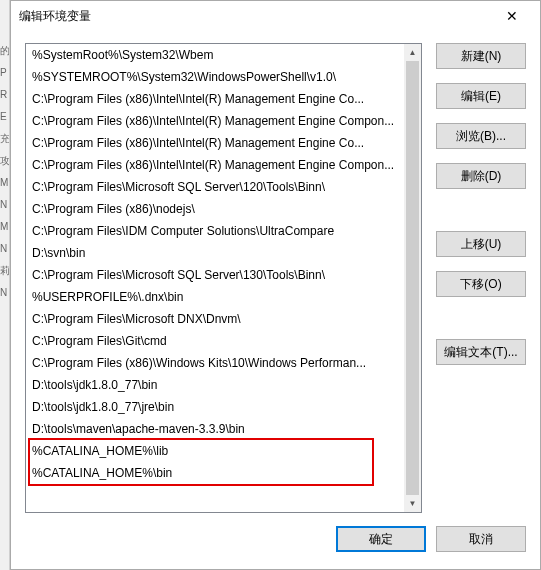 Image resolution: width=541 pixels, height=570 pixels. What do you see at coordinates (276, 16) in the screenshot?
I see `titlebar: 编辑环境变量 ✕` at bounding box center [276, 16].